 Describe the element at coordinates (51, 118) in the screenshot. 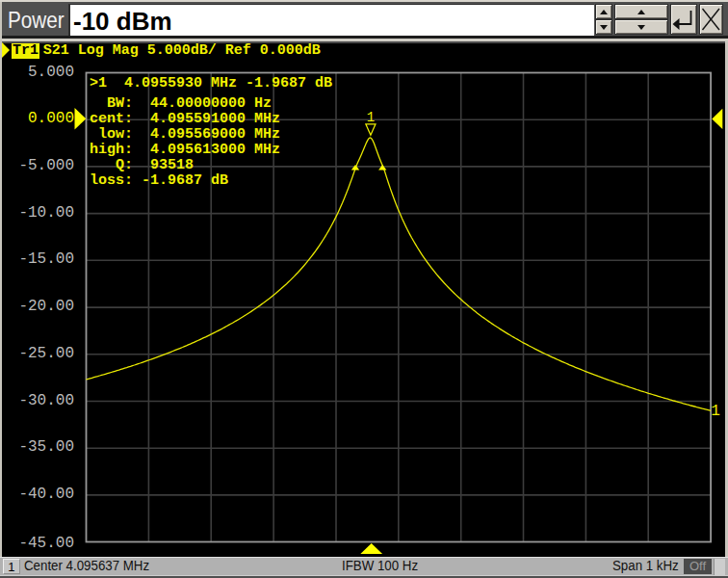

I see `svg-text: 0.000` at that location.